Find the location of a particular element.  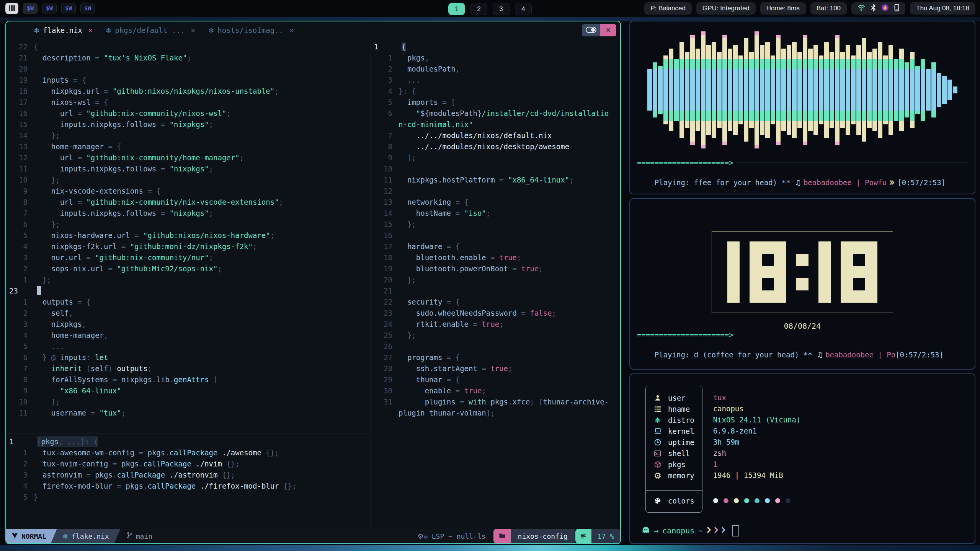

shell-prompt: → canopus ~ is located at coordinates (691, 531).